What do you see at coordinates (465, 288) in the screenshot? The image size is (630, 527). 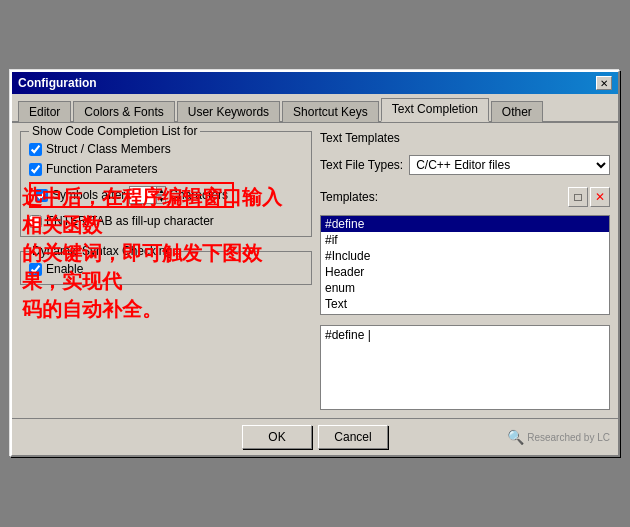 I see `template-item-enum: enum` at bounding box center [465, 288].